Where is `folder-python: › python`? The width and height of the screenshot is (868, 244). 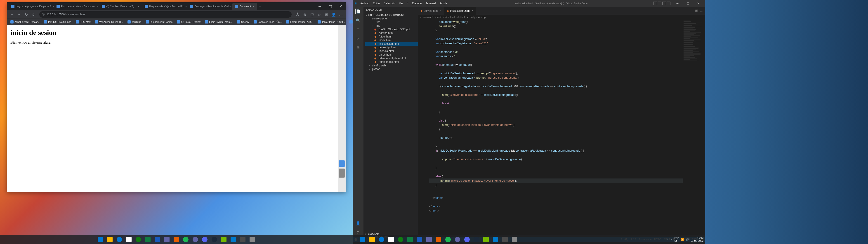 folder-python: › python is located at coordinates (392, 69).